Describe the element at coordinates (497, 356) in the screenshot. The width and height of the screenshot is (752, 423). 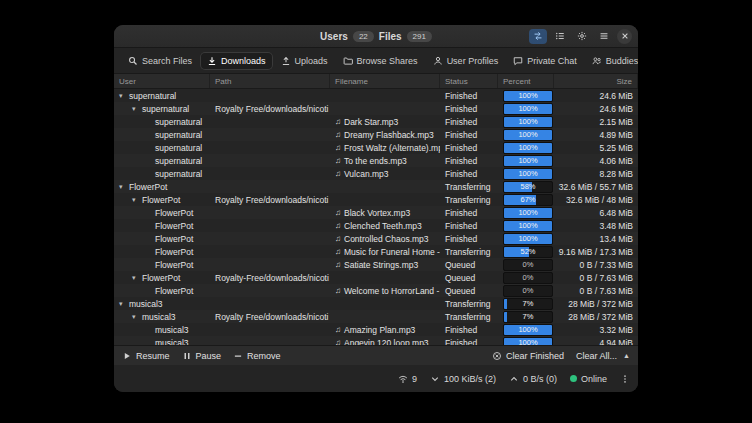
I see `clear-circle-icon` at that location.